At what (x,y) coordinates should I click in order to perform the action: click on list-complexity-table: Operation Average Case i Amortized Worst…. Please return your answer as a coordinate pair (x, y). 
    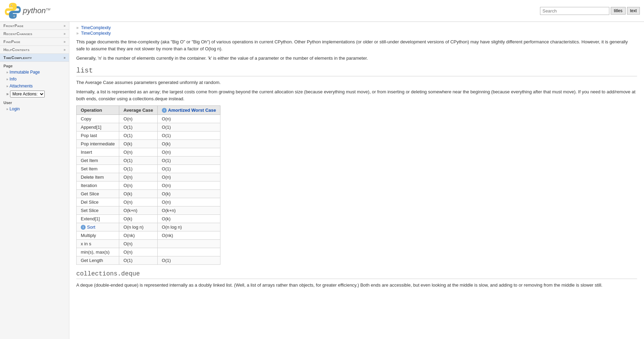
    Looking at the image, I should click on (148, 185).